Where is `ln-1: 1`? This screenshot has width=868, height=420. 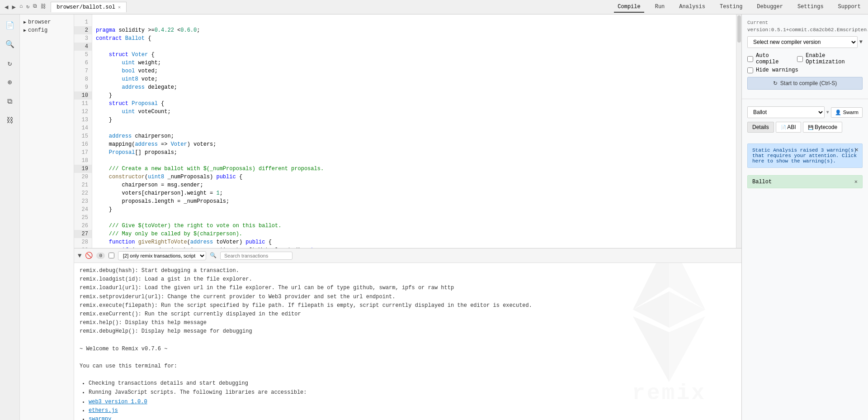 ln-1: 1 is located at coordinates (83, 22).